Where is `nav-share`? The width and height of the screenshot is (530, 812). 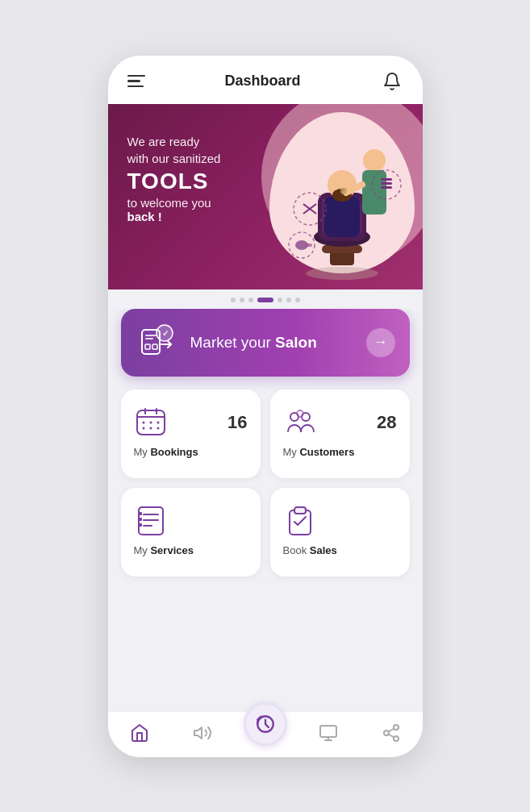
nav-share is located at coordinates (391, 733).